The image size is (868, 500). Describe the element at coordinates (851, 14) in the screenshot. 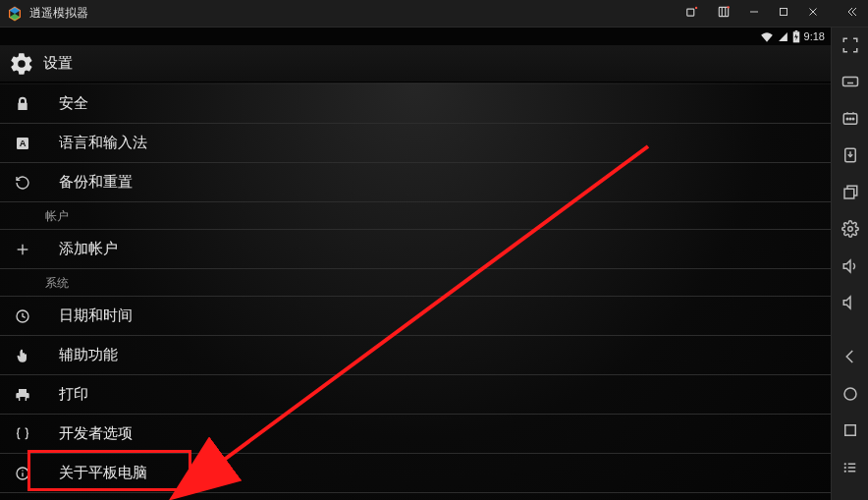

I see `expand-panel-button` at that location.